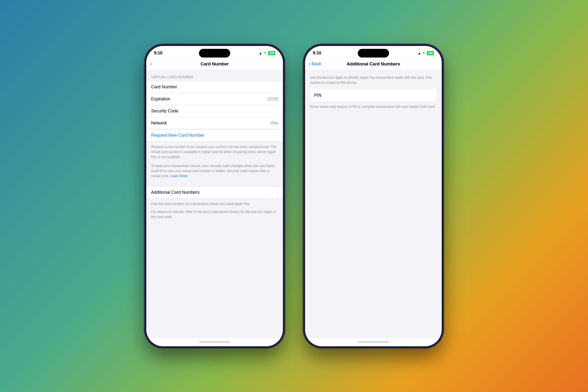 This screenshot has height=392, width=588. Describe the element at coordinates (214, 76) in the screenshot. I see `section-label-1: VIRTUAL CARD NUMBER` at that location.